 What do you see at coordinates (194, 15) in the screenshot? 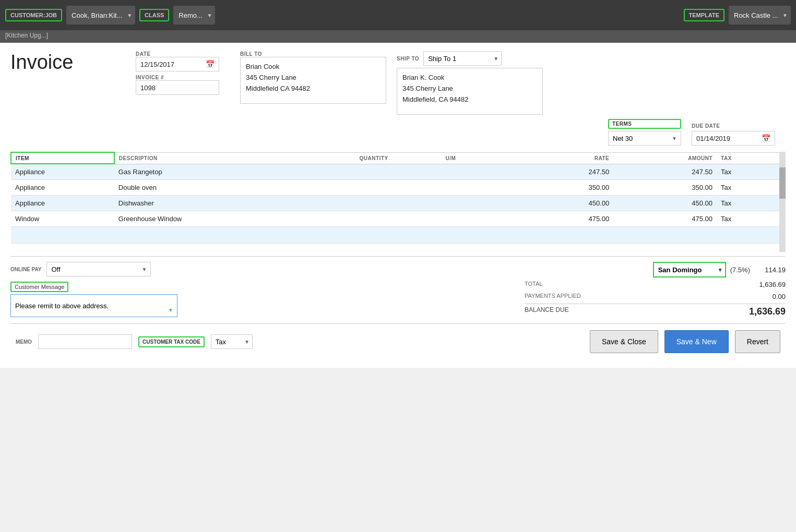
I see `class-select-wrap: Remo...` at bounding box center [194, 15].